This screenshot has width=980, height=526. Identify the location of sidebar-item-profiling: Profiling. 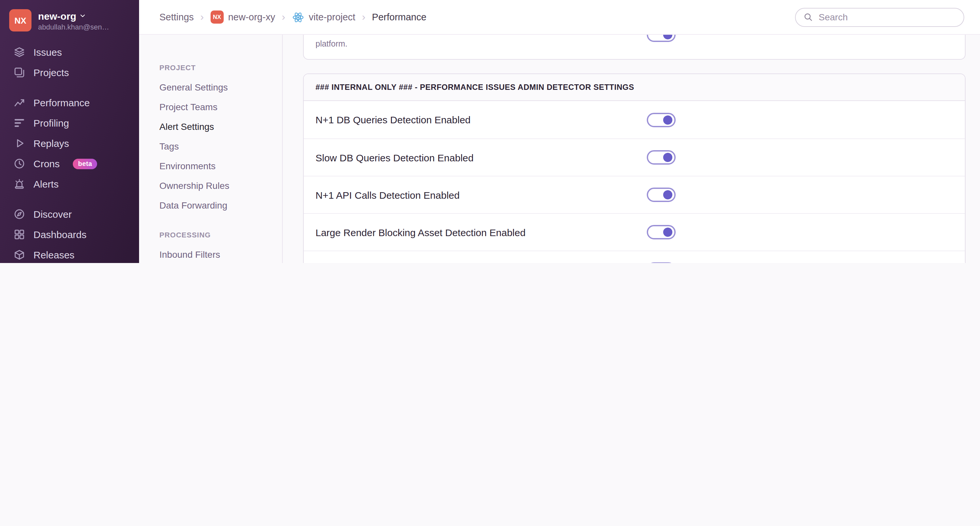
(70, 123).